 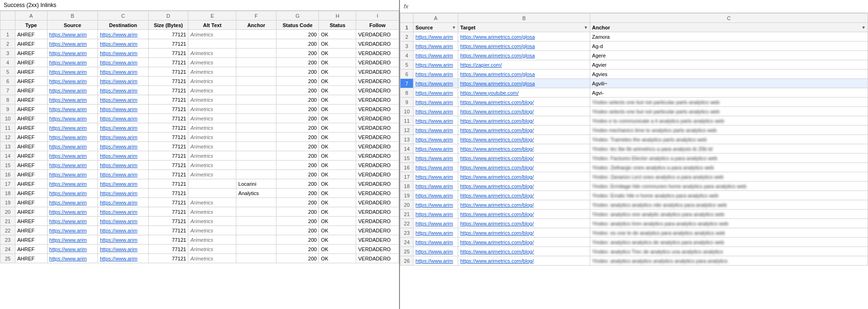 I want to click on right-cell-target: https://zapier.com/, so click(x=524, y=65).